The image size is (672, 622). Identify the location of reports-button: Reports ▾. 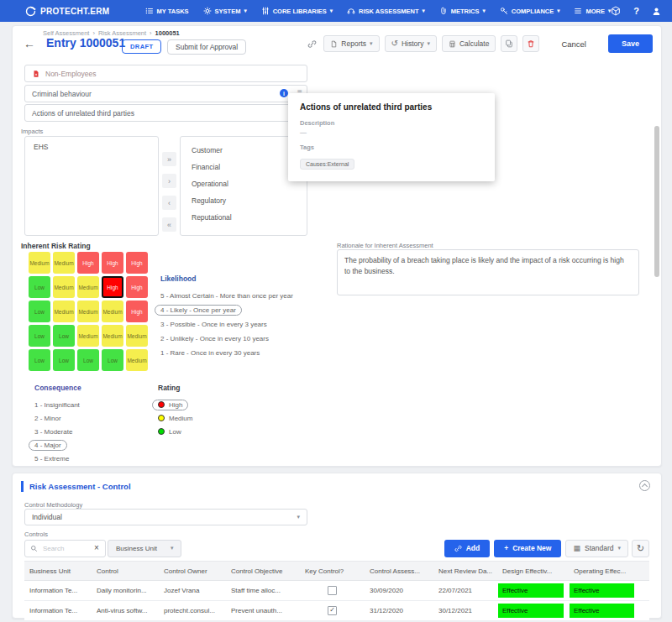
(351, 44).